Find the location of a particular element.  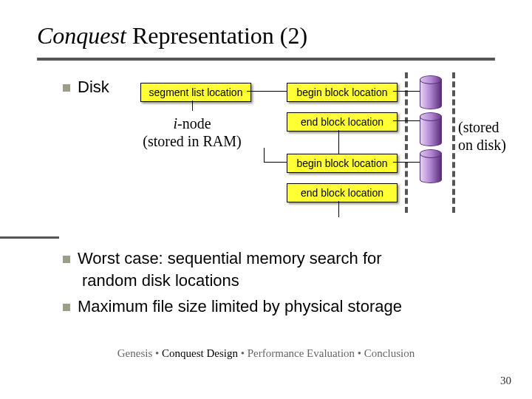

page-number: 30 is located at coordinates (505, 381).